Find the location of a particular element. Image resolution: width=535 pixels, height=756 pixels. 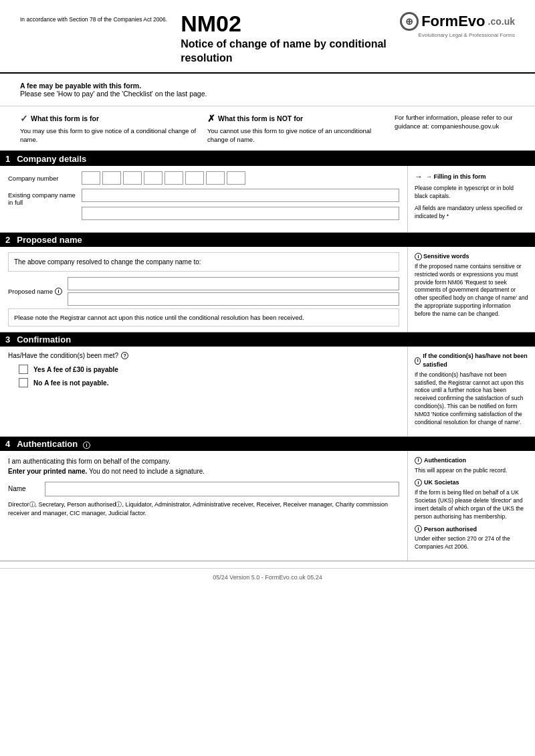

resolved-text: The above company resolved to change the… is located at coordinates (203, 262).